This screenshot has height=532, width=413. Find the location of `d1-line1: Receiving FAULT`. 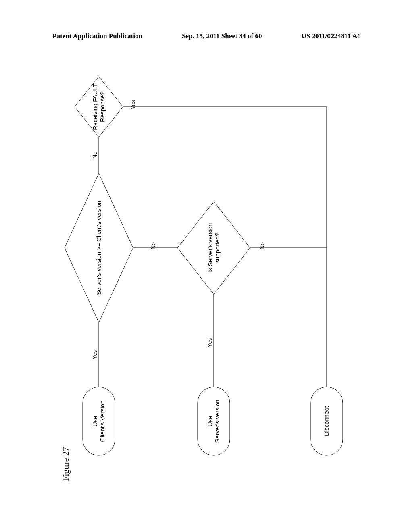

d1-line1: Receiving FAULT is located at coordinates (95, 107).